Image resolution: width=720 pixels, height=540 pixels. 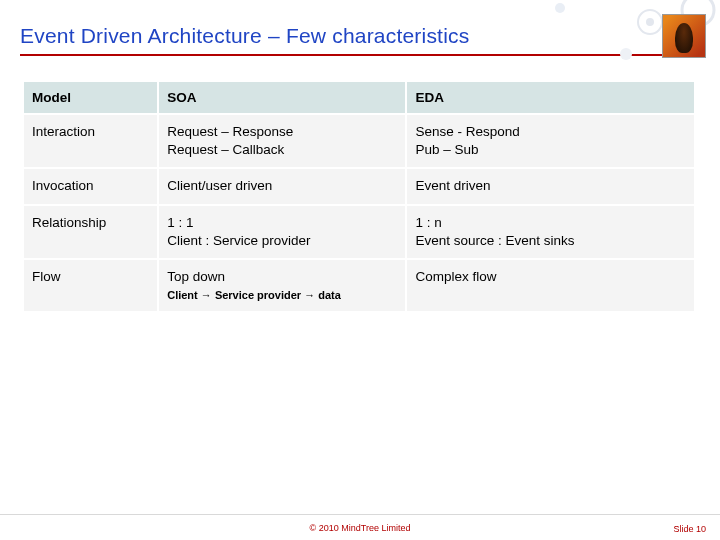 What do you see at coordinates (282, 232) in the screenshot?
I see `soa-cell: 1 : 1Client : Service provider` at bounding box center [282, 232].